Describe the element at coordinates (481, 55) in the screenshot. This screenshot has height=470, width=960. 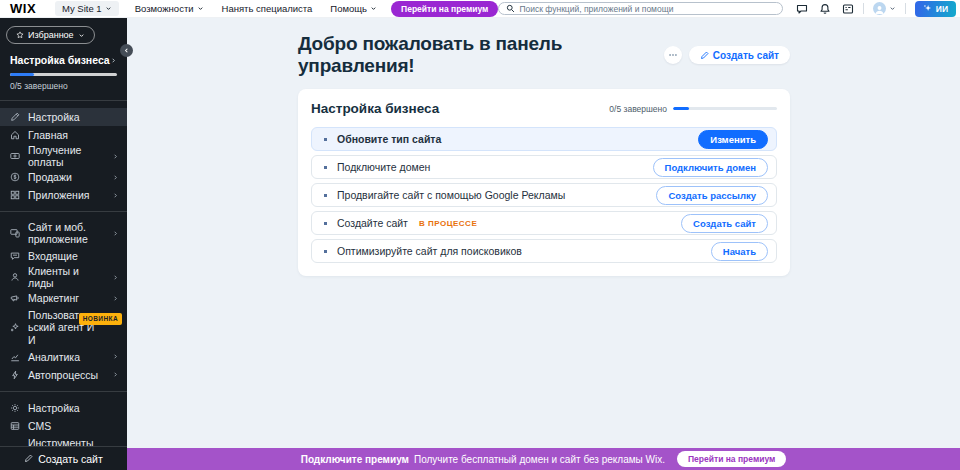
I see `page-title: Добро пожаловать в панель управления!` at that location.